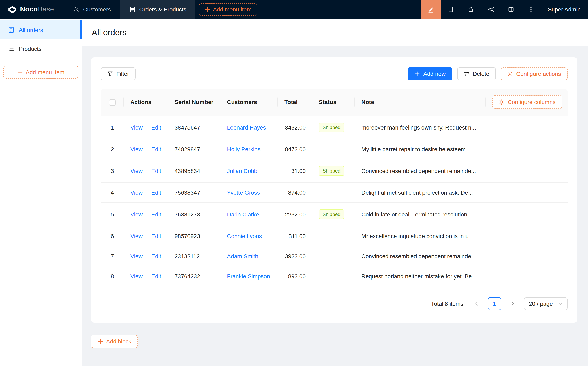 The image size is (588, 366). Describe the element at coordinates (418, 214) in the screenshot. I see `note-text: Cold in late or deal. Terminated resolut…` at that location.